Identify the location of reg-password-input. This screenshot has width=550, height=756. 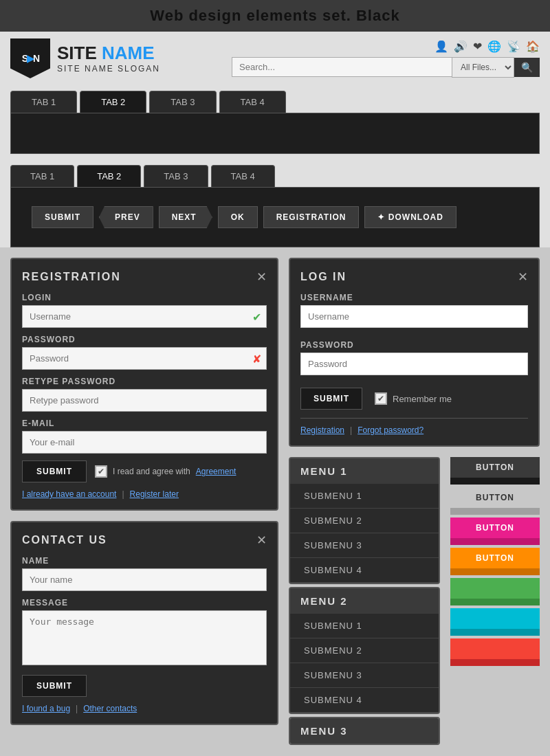
(144, 359).